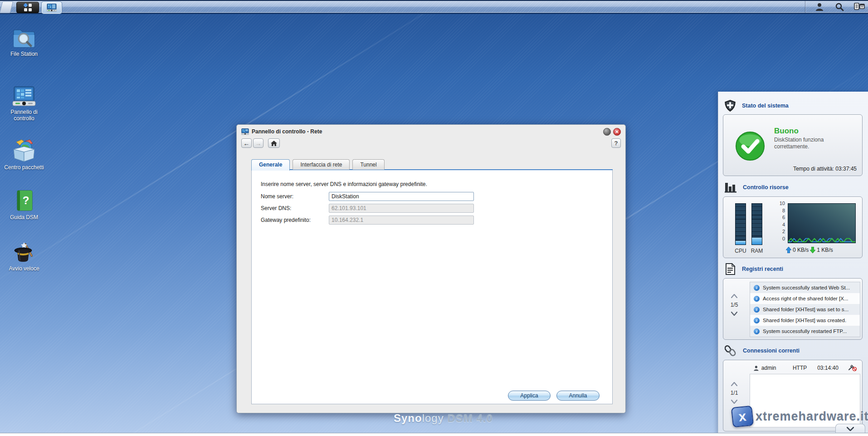 The image size is (868, 436). What do you see at coordinates (434, 7) in the screenshot?
I see `taskbar-texture` at bounding box center [434, 7].